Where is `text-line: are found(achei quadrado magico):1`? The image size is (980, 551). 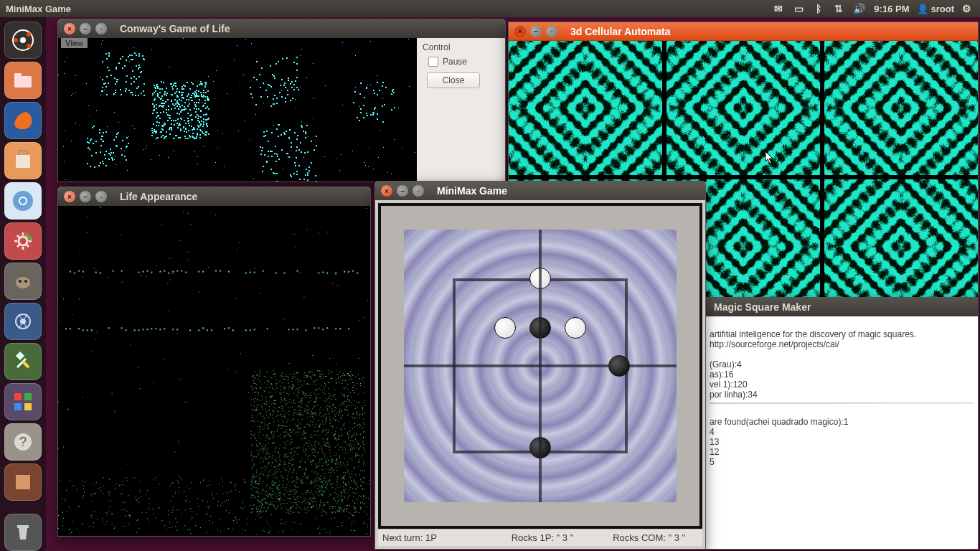
text-line: are found(achei quadrado magico):1 is located at coordinates (779, 422).